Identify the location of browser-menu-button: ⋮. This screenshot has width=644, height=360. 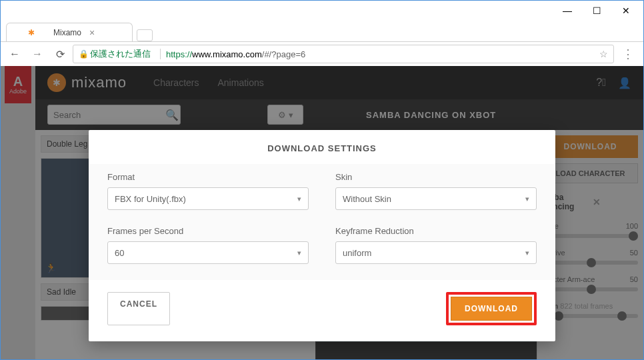
(628, 54).